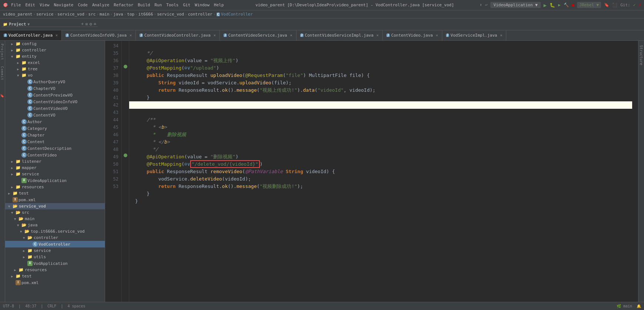 The image size is (644, 310). I want to click on tree-chapter: ▶ C Chapter, so click(55, 135).